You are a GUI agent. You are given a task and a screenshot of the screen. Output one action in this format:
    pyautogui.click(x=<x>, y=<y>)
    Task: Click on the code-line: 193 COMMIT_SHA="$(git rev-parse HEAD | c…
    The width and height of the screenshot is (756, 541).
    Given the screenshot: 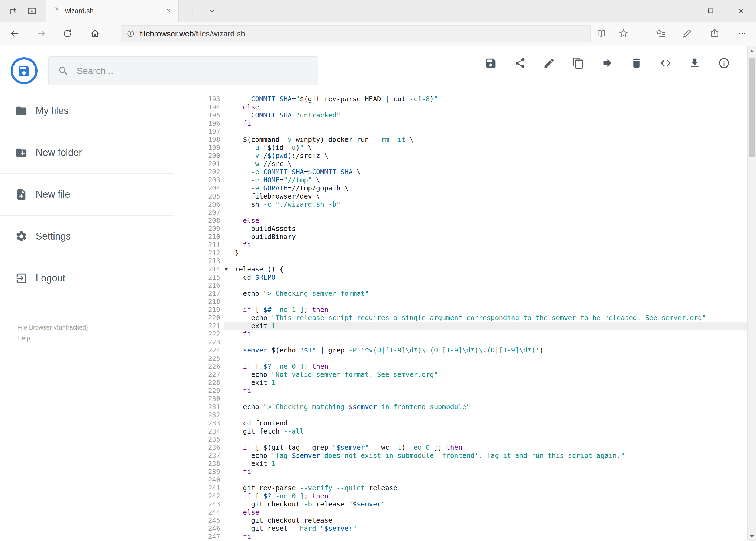 What is the action you would take?
    pyautogui.click(x=460, y=99)
    